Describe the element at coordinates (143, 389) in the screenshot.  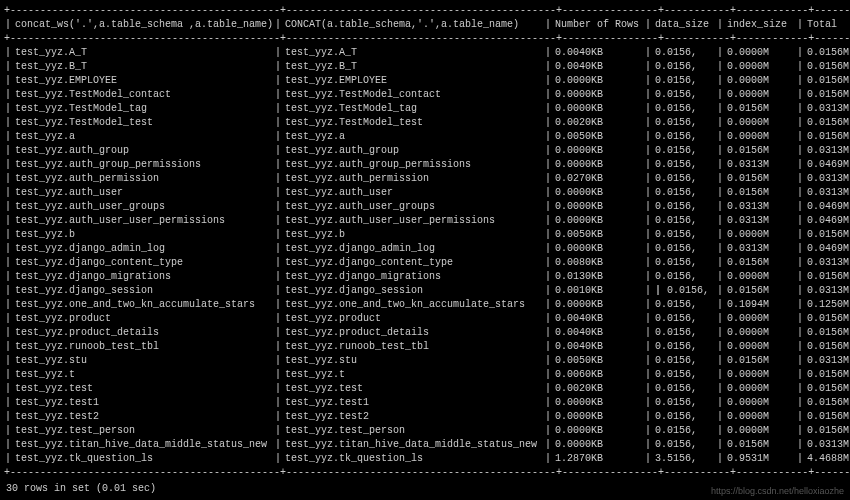
I see `cell-name1: test_yyz.test` at that location.